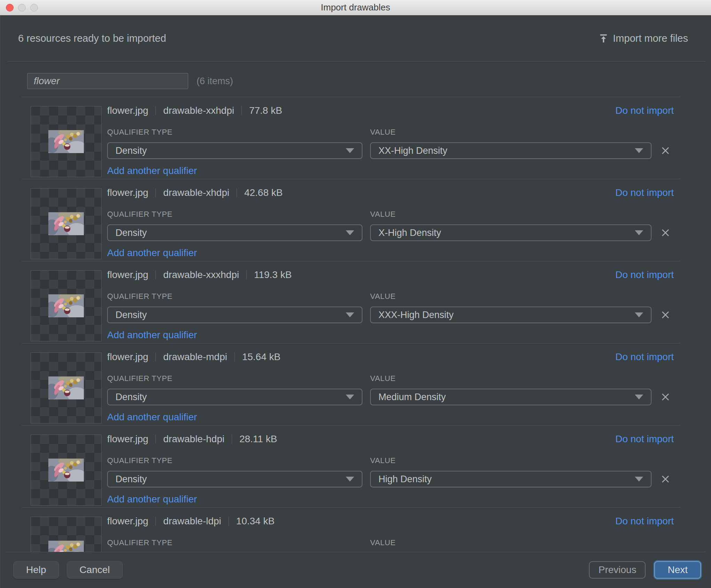 This screenshot has width=711, height=588. Describe the element at coordinates (108, 81) in the screenshot. I see `filter-input` at that location.